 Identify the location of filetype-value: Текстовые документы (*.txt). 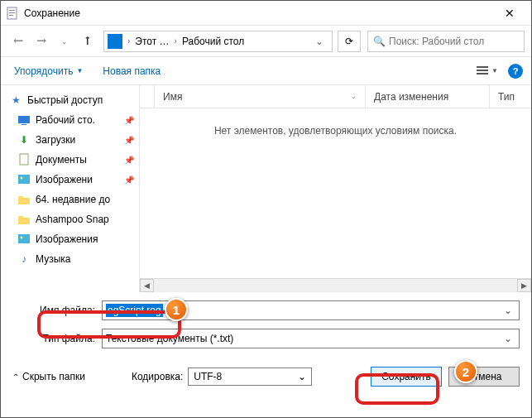
(170, 339).